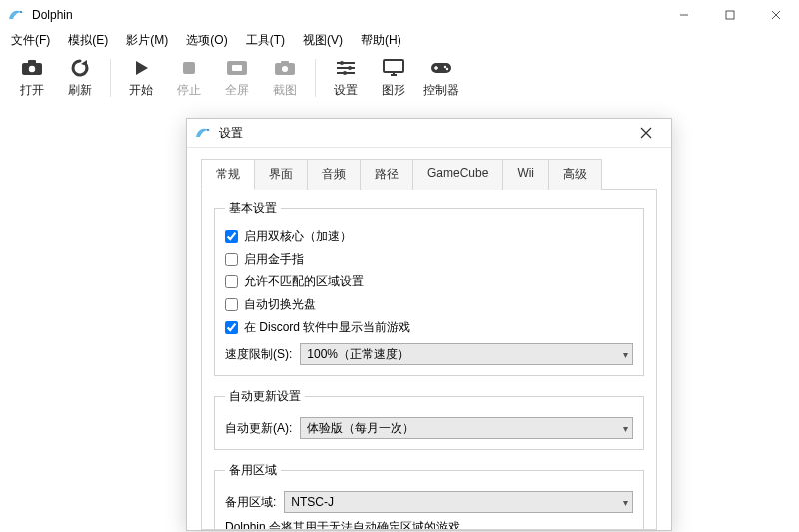 The image size is (799, 532). Describe the element at coordinates (429, 134) in the screenshot. I see `dialog-titlebar: 设置` at that location.